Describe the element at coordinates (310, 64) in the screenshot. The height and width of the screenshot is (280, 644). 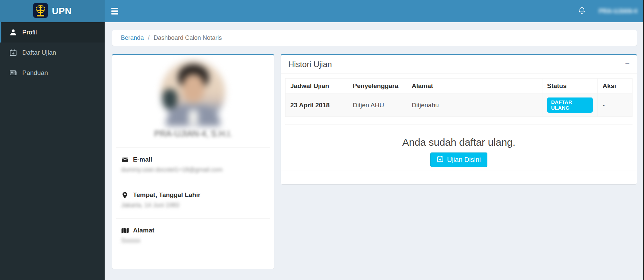
I see `history-card-title: Histori Ujian` at that location.